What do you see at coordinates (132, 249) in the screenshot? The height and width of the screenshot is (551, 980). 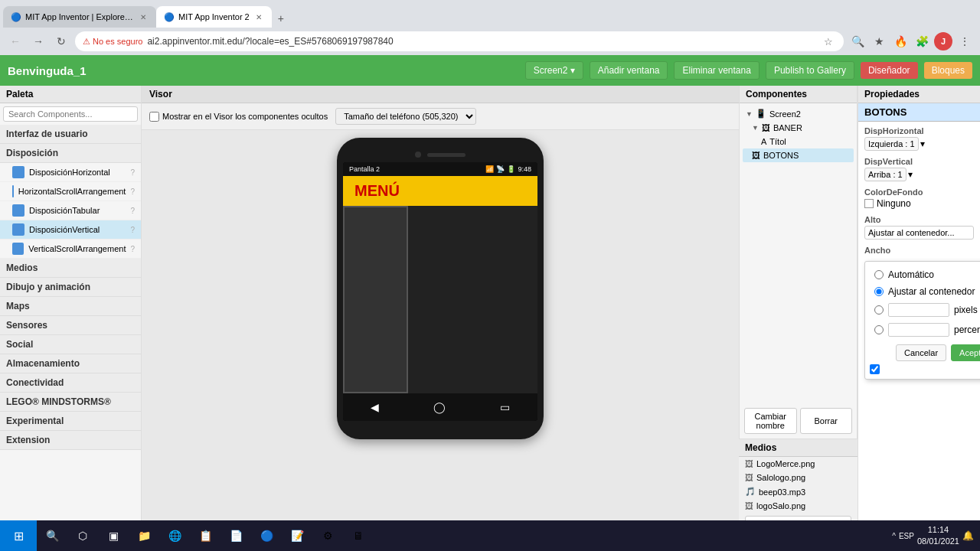 I see `help-icon-vscroll: ?` at bounding box center [132, 249].